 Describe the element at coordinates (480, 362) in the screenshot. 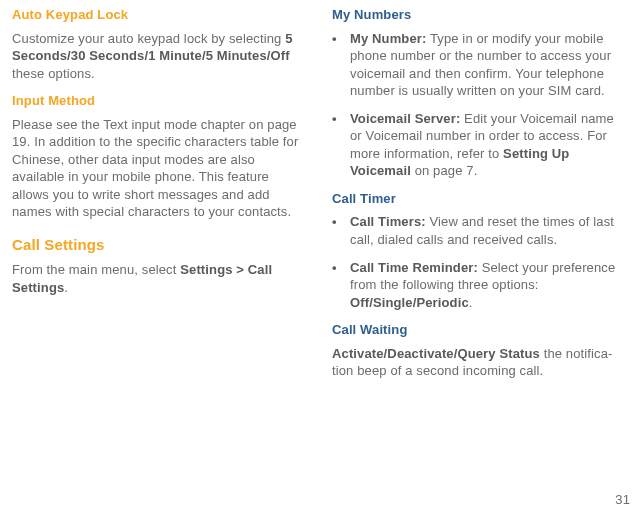

I see `para-call-waiting: Activate/Deactivate/Query Status the not…` at that location.